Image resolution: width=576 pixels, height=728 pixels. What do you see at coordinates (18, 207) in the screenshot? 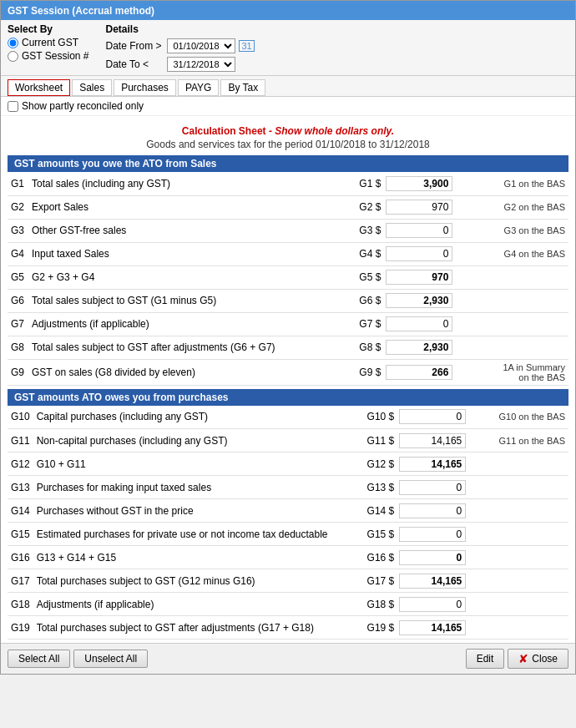
I see `row-id: G2` at bounding box center [18, 207].